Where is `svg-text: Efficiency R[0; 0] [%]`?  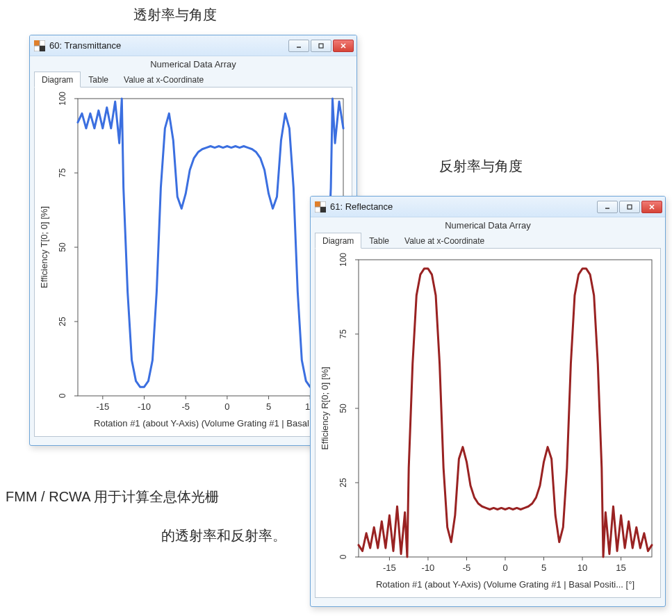
svg-text: Efficiency R[0; 0] [%] is located at coordinates (325, 408).